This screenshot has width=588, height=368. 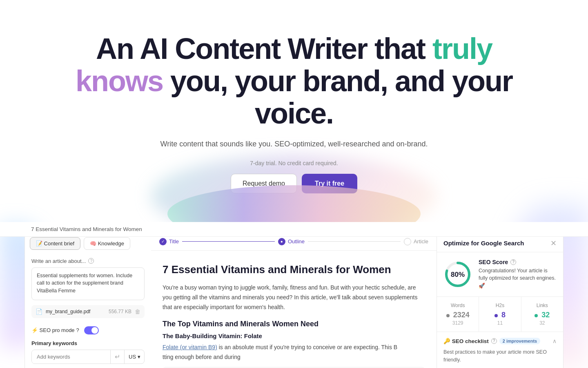 What do you see at coordinates (91, 261) in the screenshot?
I see `write-help-icon: ?` at bounding box center [91, 261].